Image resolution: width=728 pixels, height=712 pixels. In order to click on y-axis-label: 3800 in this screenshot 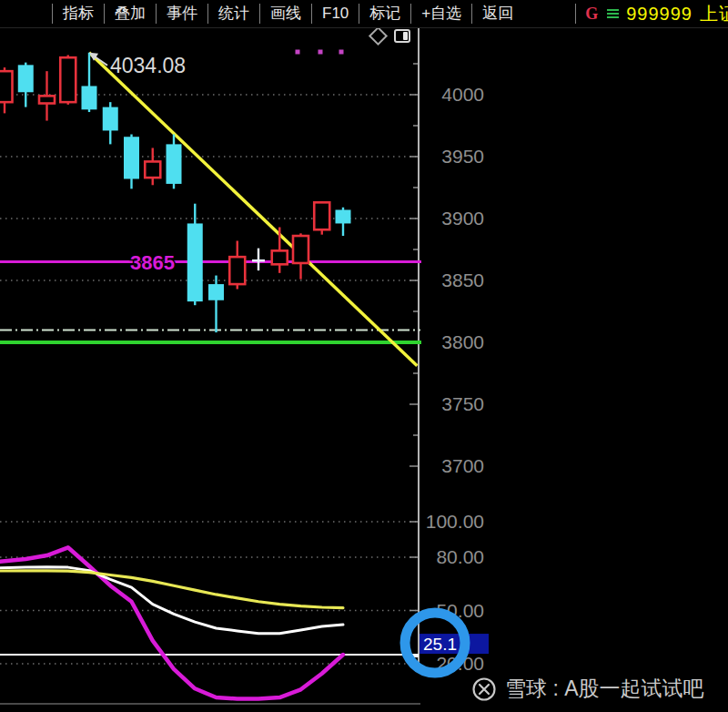, I will do `click(462, 342)`.